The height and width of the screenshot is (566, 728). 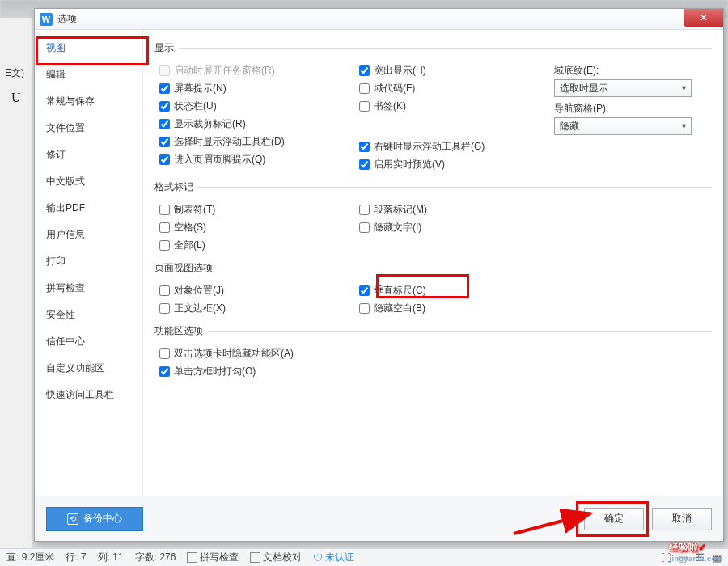 I want to click on group-marks: 格式标记, so click(x=434, y=188).